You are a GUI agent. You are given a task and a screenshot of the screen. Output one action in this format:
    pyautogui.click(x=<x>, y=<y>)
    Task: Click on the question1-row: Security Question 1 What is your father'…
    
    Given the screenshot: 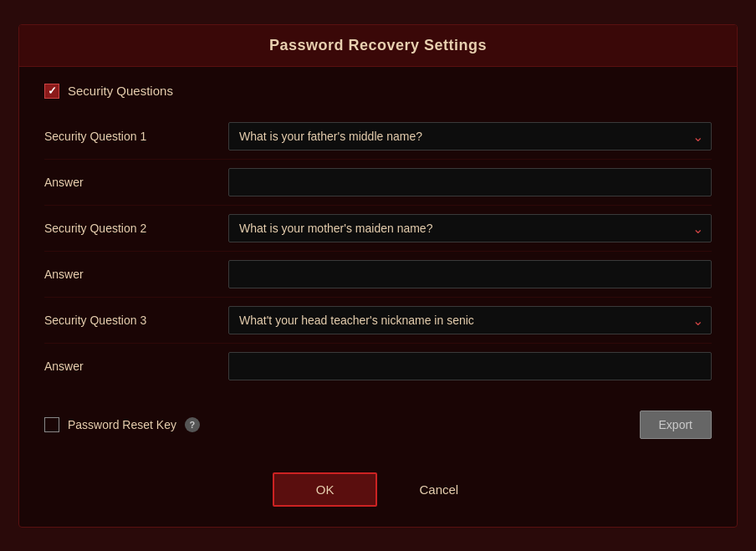 What is the action you would take?
    pyautogui.click(x=378, y=137)
    